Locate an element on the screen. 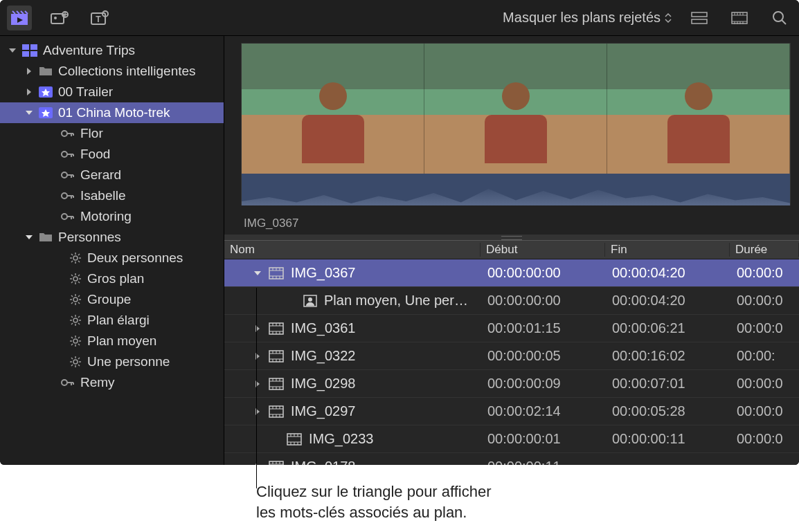  search-icon is located at coordinates (780, 18).